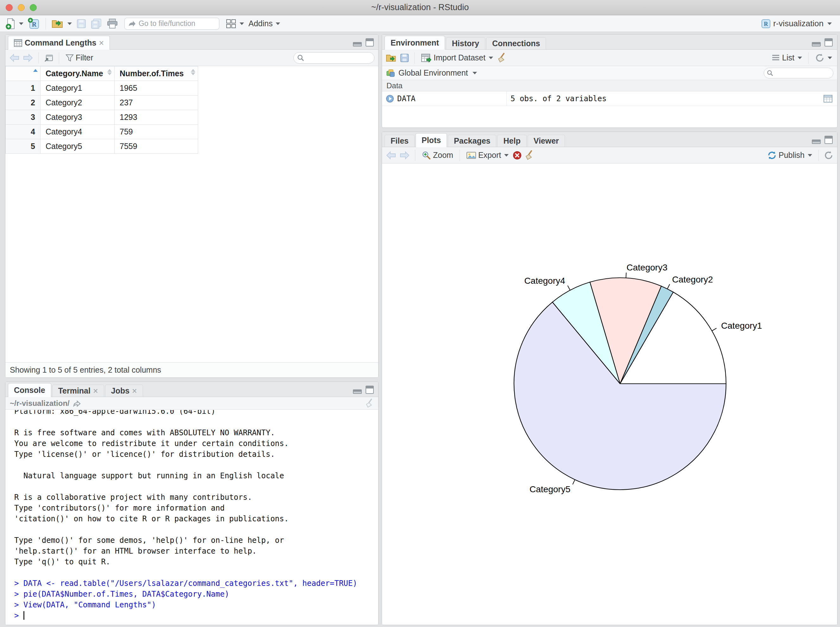 This screenshot has height=627, width=840. Describe the element at coordinates (173, 24) in the screenshot. I see `goto-file-input` at that location.